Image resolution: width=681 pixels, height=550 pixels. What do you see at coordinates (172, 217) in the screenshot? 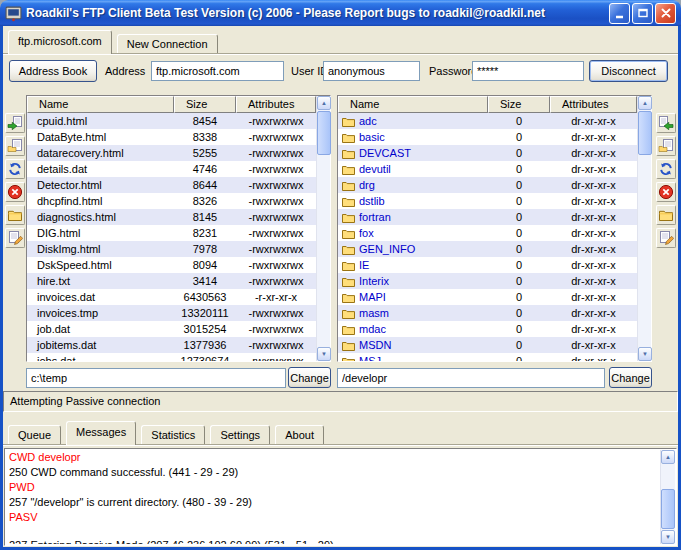
I see `file-row: diagnostics.html 8145 -rwxrwxrwx` at bounding box center [172, 217].